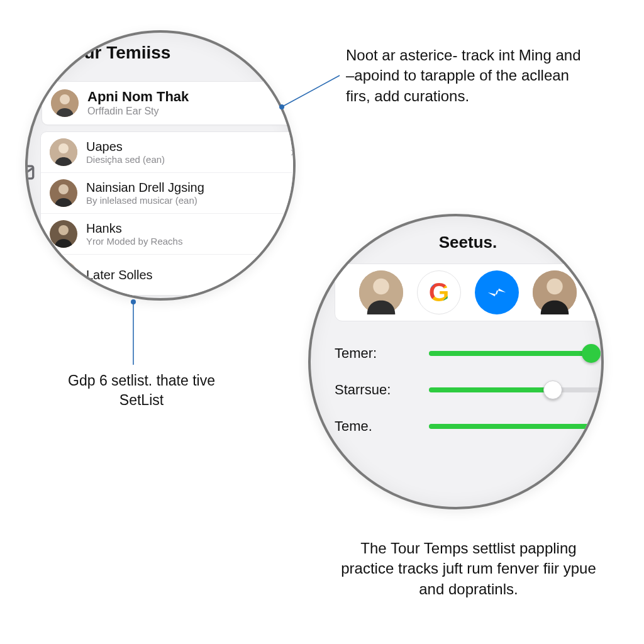  Describe the element at coordinates (382, 426) in the screenshot. I see `slider-label: Teme.` at that location.